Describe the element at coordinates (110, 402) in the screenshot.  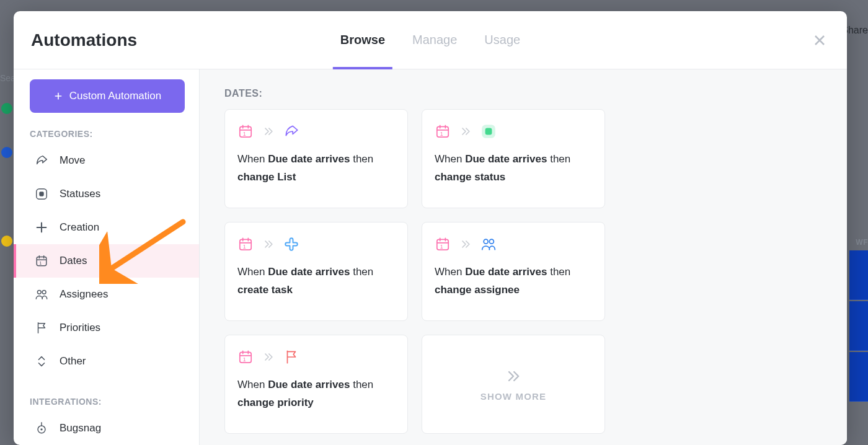
I see `integrations-label: INTEGRATIONS:` at that location.